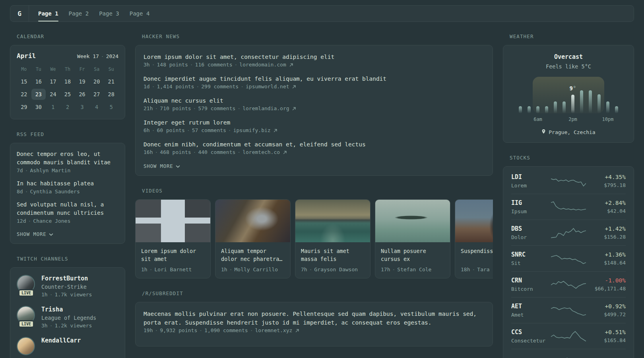  I want to click on stock-ticker: CCS, so click(531, 332).